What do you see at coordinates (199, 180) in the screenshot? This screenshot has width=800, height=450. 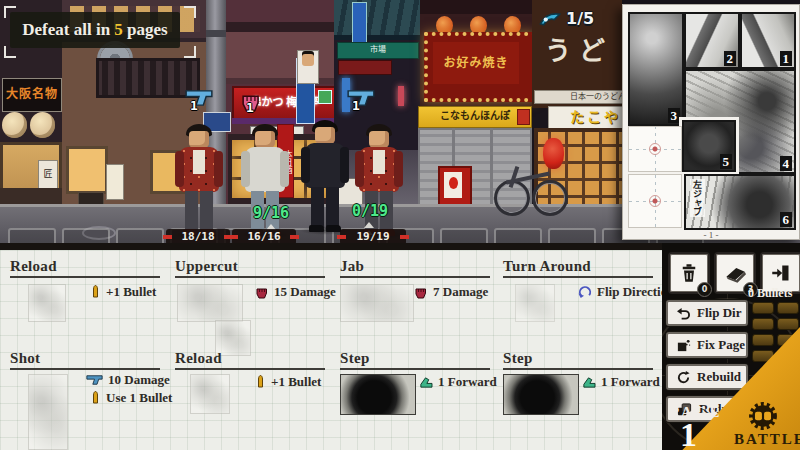 I see `enemy-character-left` at bounding box center [199, 180].